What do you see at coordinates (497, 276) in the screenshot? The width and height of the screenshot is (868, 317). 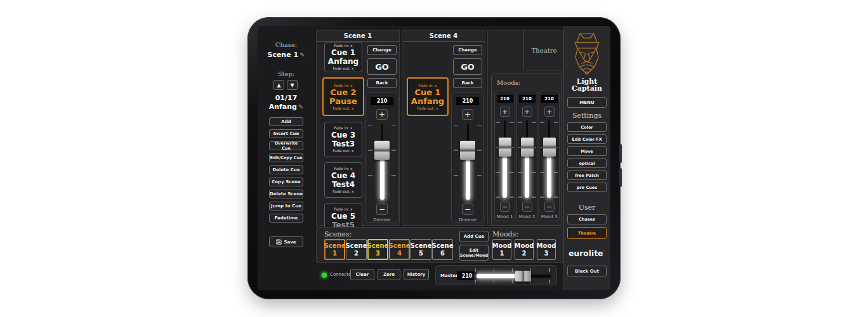 I see `master-glow-bar` at bounding box center [497, 276].